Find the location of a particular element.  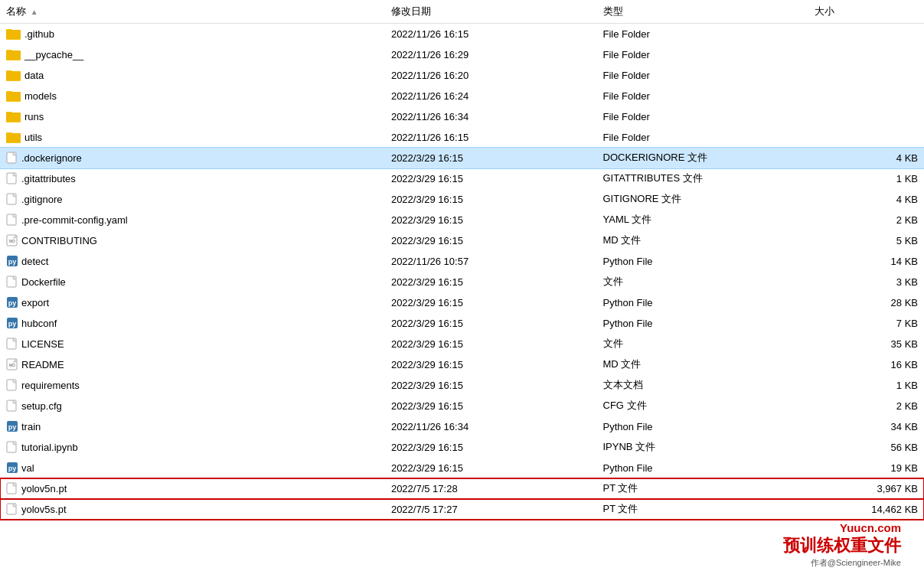

file-type: PT 文件 is located at coordinates (703, 510).